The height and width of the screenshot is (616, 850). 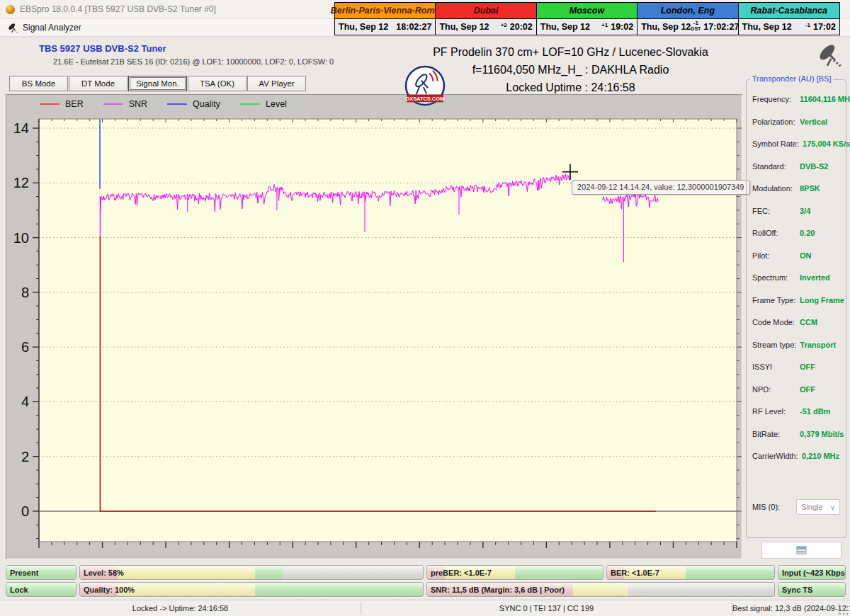 I want to click on clock-time: 19:02, so click(x=622, y=27).